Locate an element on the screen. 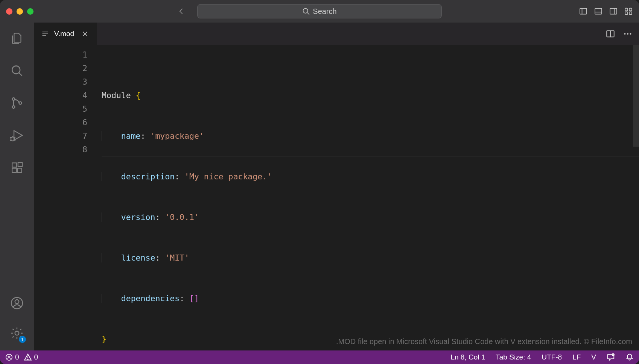 The height and width of the screenshot is (364, 639). line-number: 2 is located at coordinates (61, 68).